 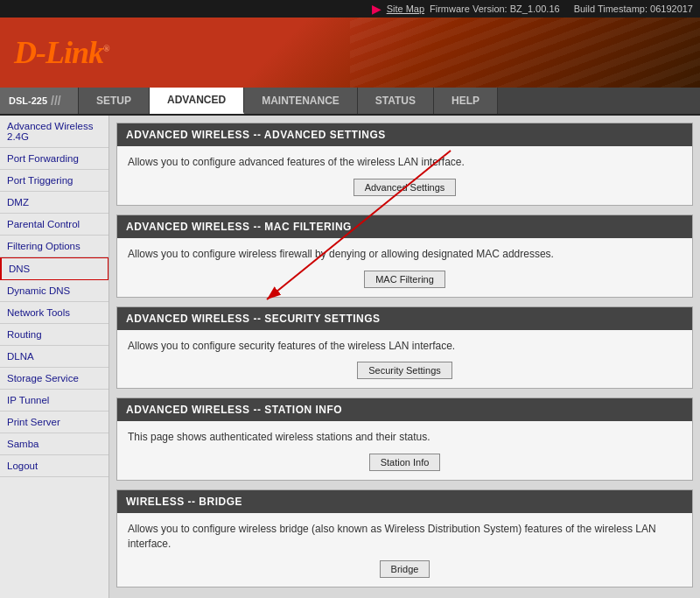 What do you see at coordinates (404, 550) in the screenshot?
I see `section-body-wireless-bridge: Allows you to configure wireless bridge …` at bounding box center [404, 550].